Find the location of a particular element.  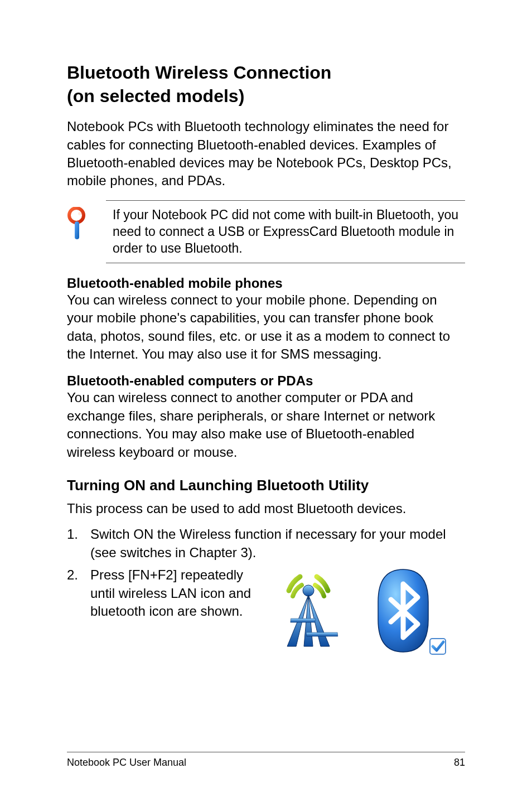

bluetooth-icon is located at coordinates (412, 615).